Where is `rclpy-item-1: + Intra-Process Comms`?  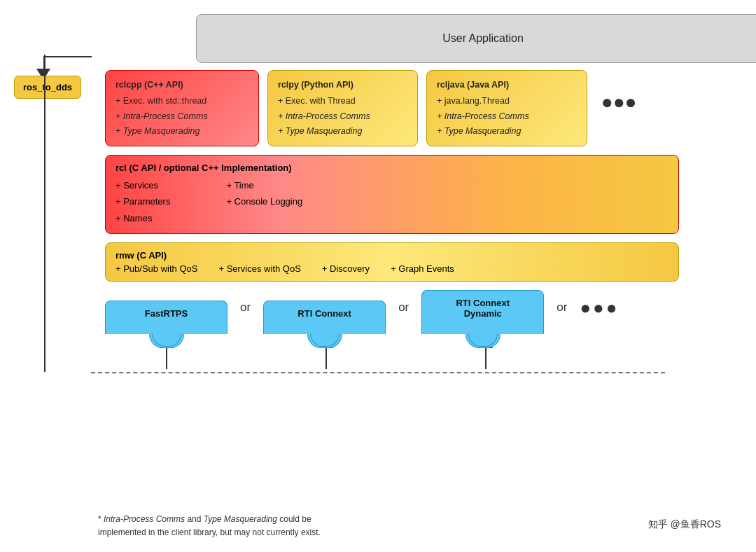
rclpy-item-1: + Intra-Process Comms is located at coordinates (343, 116).